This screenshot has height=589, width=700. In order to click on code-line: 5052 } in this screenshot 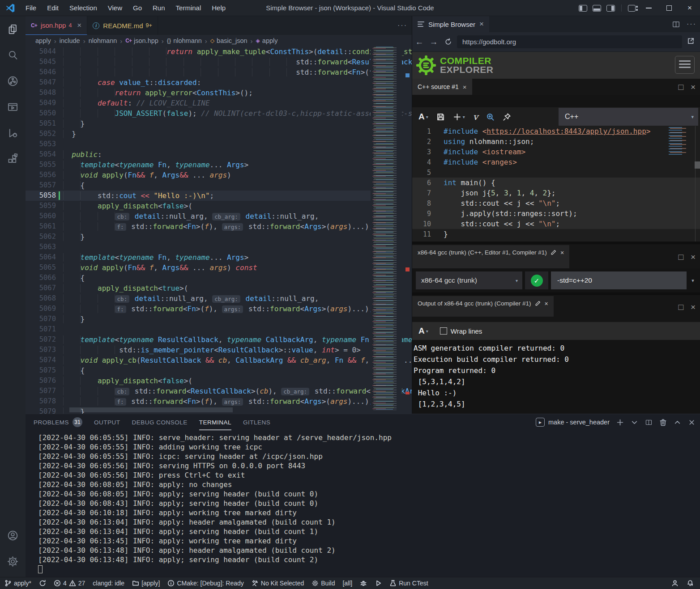, I will do `click(198, 134)`.